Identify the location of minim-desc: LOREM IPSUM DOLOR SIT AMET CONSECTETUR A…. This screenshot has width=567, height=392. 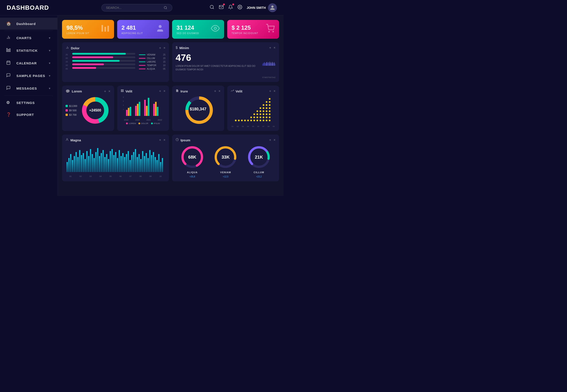
(217, 68).